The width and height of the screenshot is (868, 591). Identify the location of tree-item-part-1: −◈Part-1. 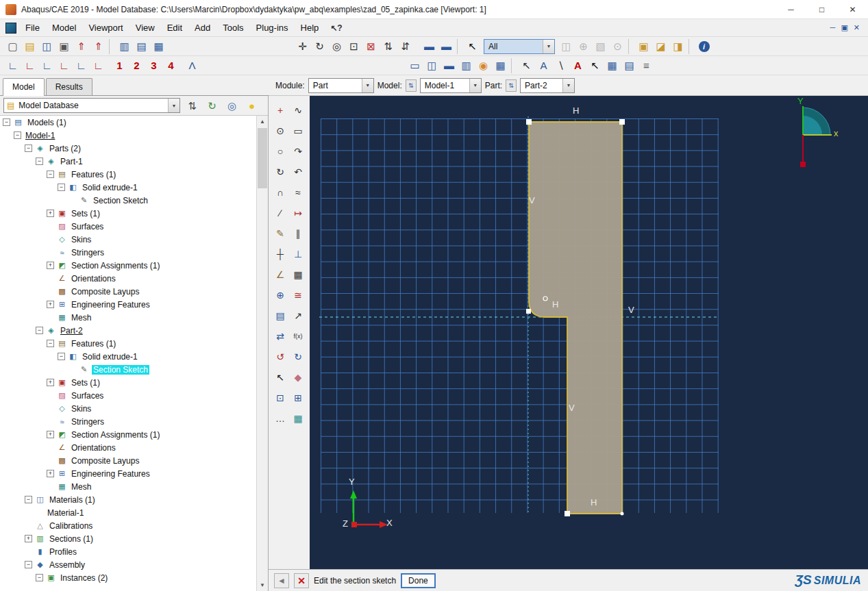
(128, 162).